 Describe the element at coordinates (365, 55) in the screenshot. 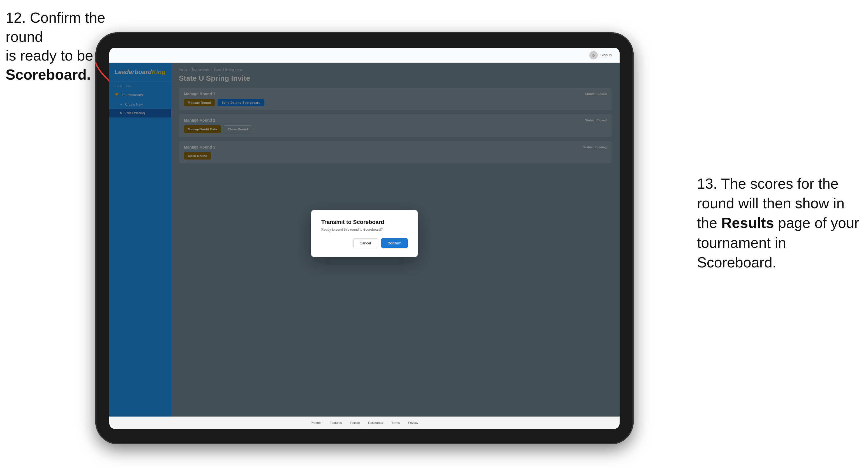

I see `top-nav: ☺ Sign In` at that location.